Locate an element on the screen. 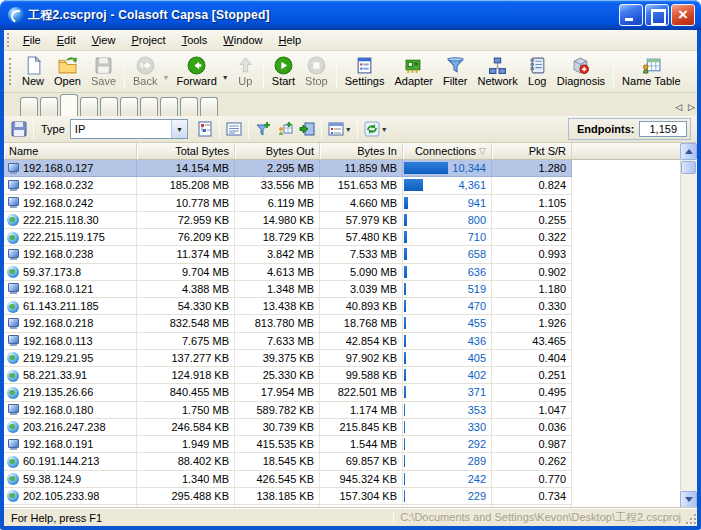 The height and width of the screenshot is (530, 701). connections-cell: 371 is located at coordinates (448, 392).